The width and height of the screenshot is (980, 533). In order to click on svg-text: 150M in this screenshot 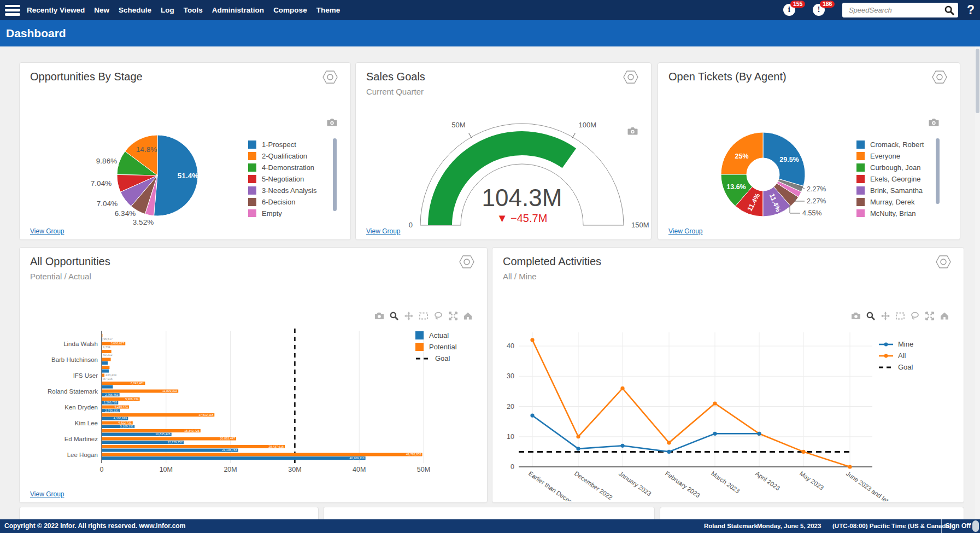, I will do `click(641, 225)`.